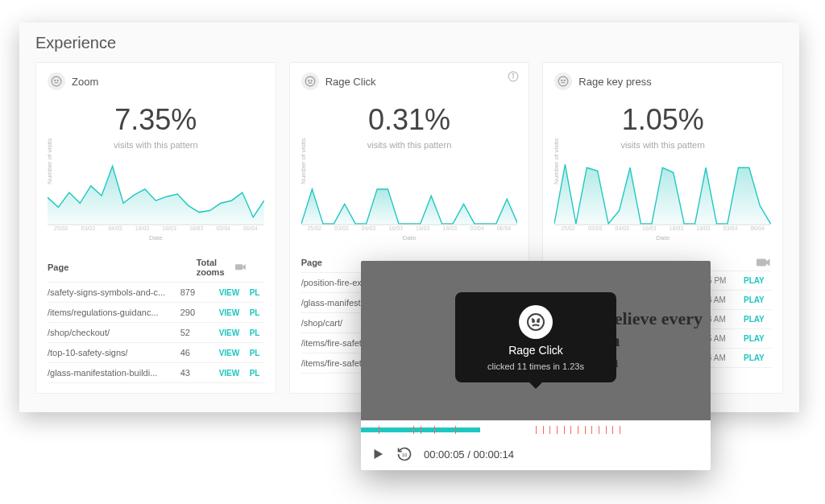 This screenshot has width=825, height=504. I want to click on player-viewport: I believe every nea f m Rage Click click…, so click(536, 341).